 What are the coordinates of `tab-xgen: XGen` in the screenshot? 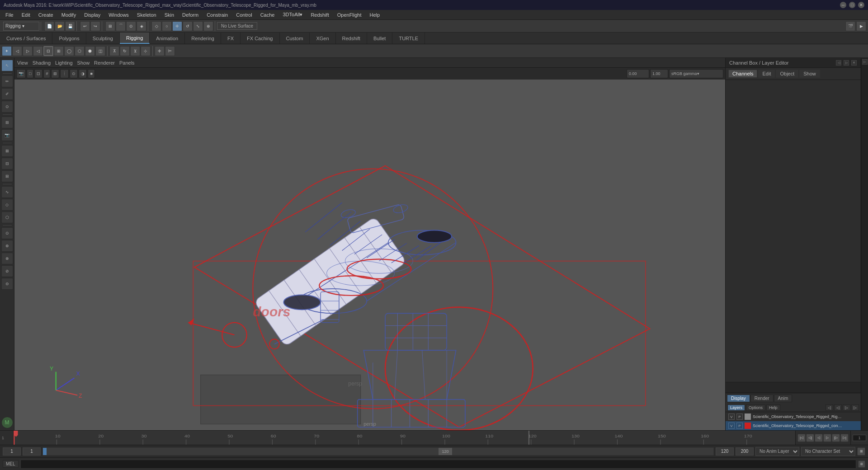 It's located at (323, 38).